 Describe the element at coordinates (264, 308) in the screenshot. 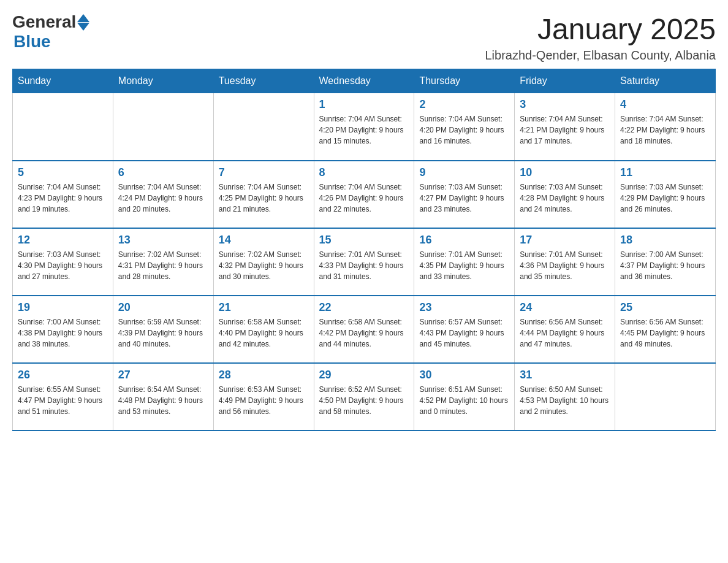

I see `day-number: 21` at that location.